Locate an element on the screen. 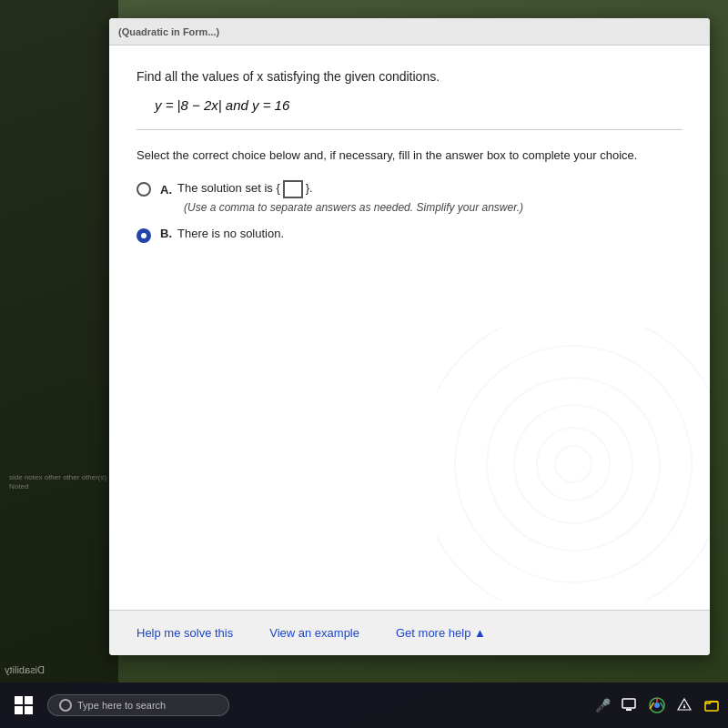  help-link: Help me solve this is located at coordinates (185, 633).